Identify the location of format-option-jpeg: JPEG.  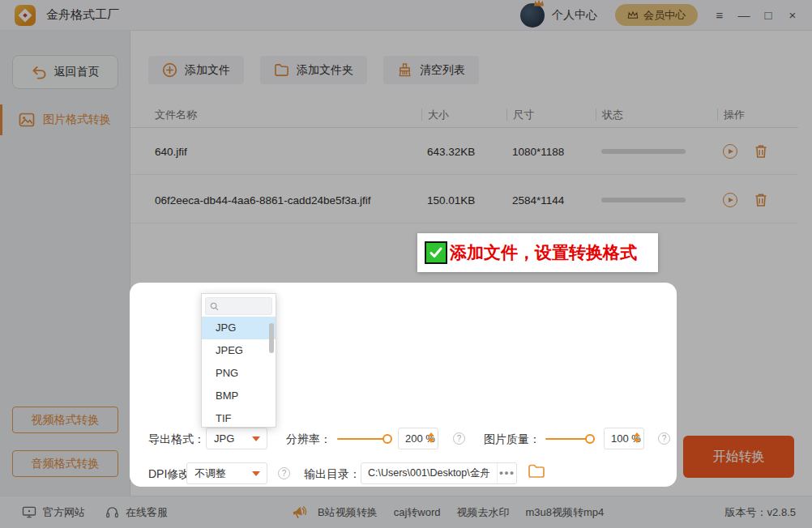
(238, 351).